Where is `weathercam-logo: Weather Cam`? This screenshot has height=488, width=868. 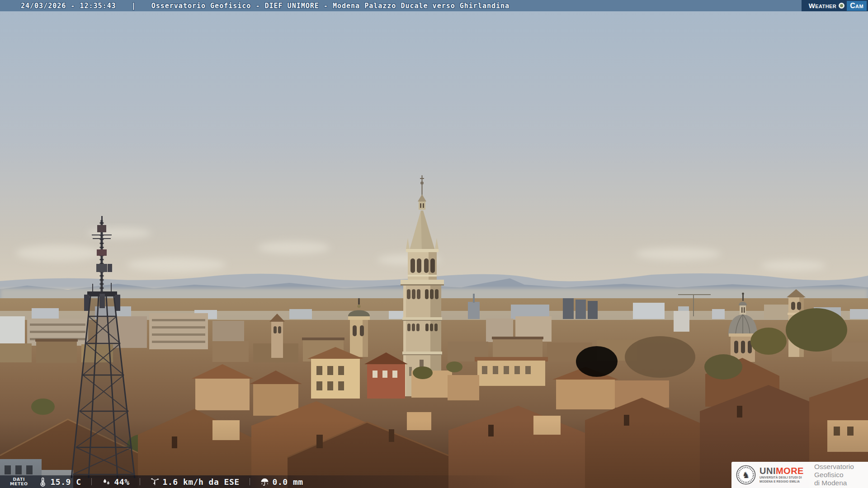
weathercam-logo: Weather Cam is located at coordinates (835, 5).